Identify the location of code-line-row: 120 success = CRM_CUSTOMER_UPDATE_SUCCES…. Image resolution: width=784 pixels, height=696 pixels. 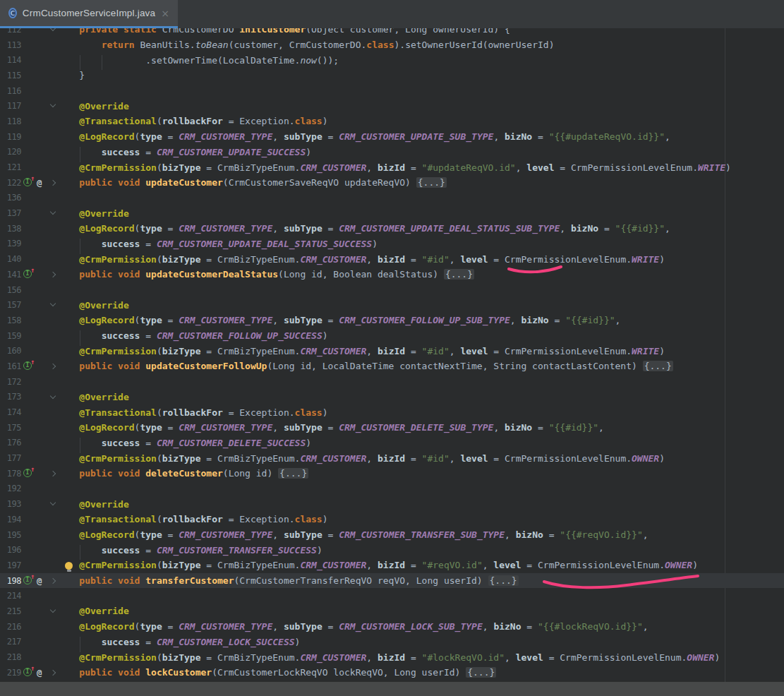
(392, 152).